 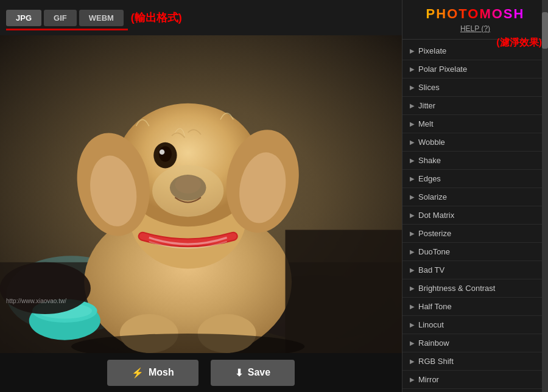 I want to click on toolbar-underline, so click(x=67, y=29).